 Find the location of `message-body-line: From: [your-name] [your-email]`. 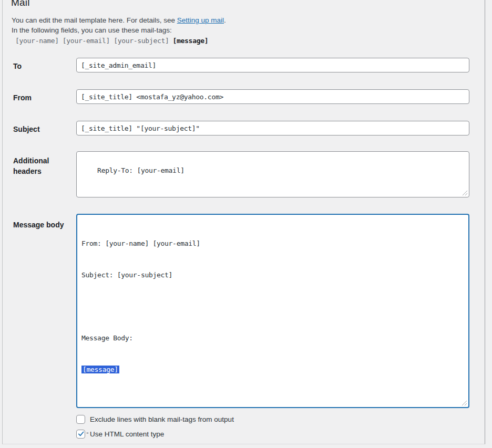

message-body-line: From: [your-name] [your-email] is located at coordinates (273, 244).